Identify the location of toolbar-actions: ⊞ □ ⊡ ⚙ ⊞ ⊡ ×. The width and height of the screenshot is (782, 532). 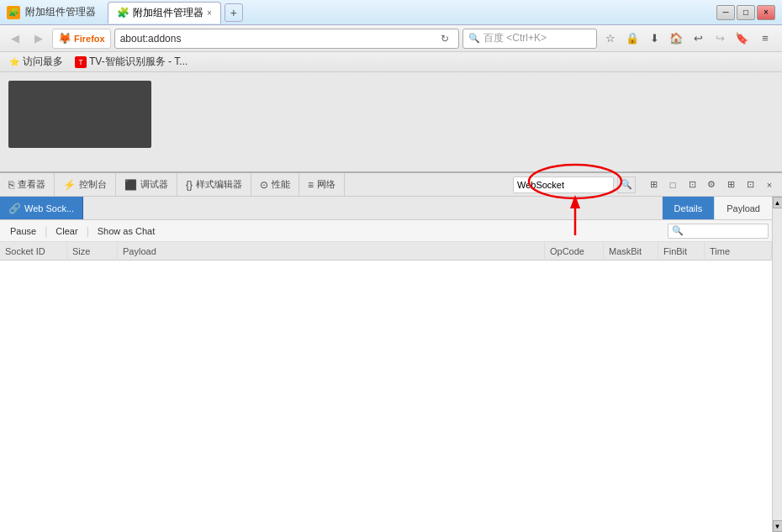
(711, 185).